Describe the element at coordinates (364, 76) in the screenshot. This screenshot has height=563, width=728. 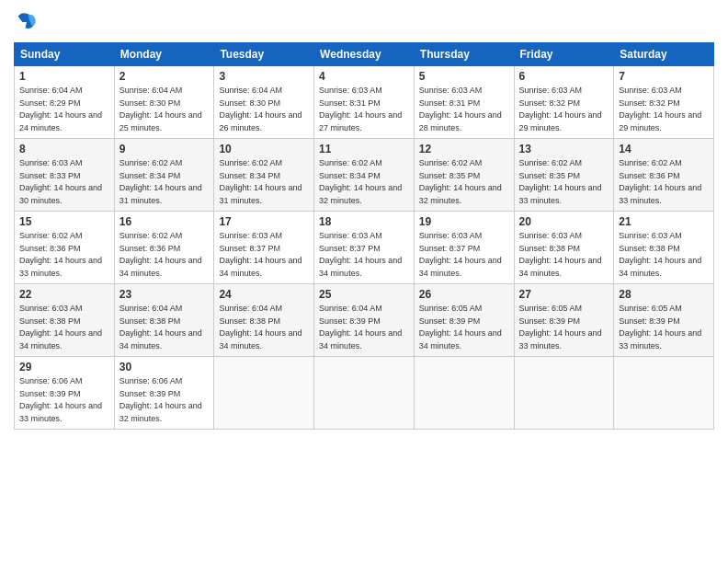
I see `day-number: 4` at that location.